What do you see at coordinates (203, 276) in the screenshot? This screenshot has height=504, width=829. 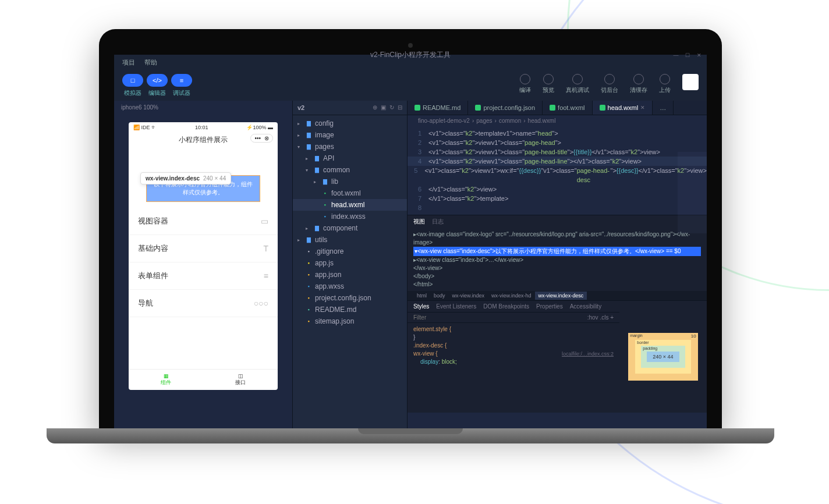 I see `list-item: 表单组件≡` at bounding box center [203, 276].